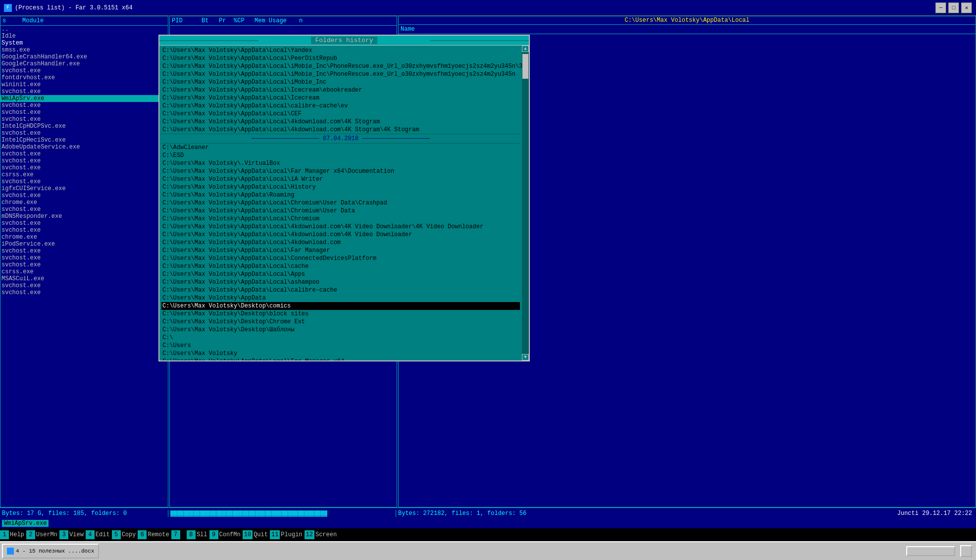  What do you see at coordinates (341, 74) in the screenshot?
I see `fh-3: C:\Users\Max Volotsky\AppData\Local\iMob…` at bounding box center [341, 74].